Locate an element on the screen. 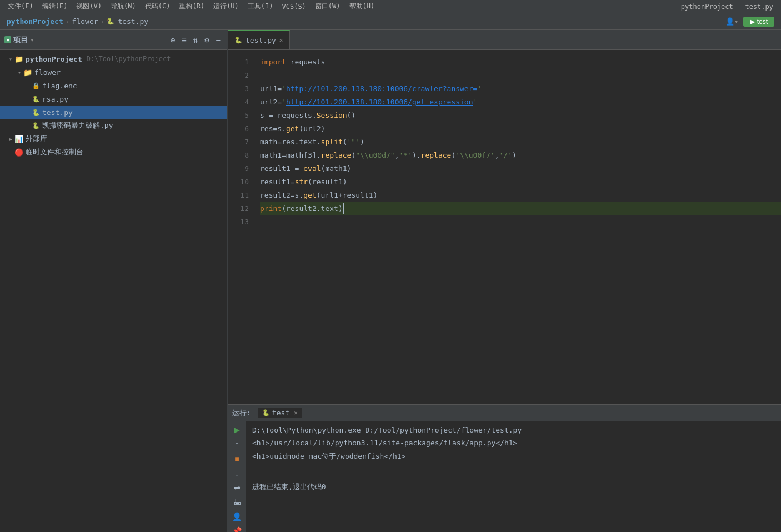 This screenshot has width=781, height=532. sp1: requests is located at coordinates (306, 62).